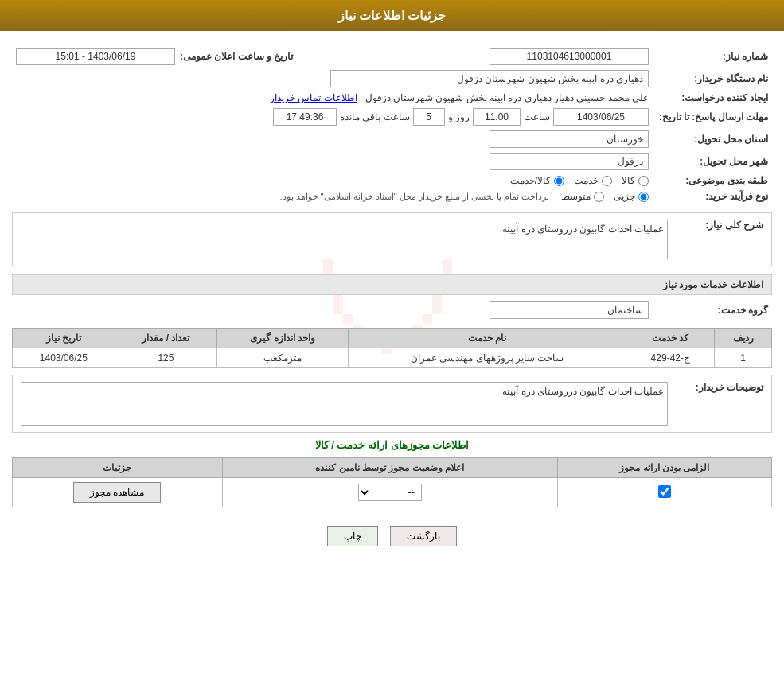 The width and height of the screenshot is (784, 696). I want to click on need-description-label: شرح کلی نیاز:, so click(716, 225).